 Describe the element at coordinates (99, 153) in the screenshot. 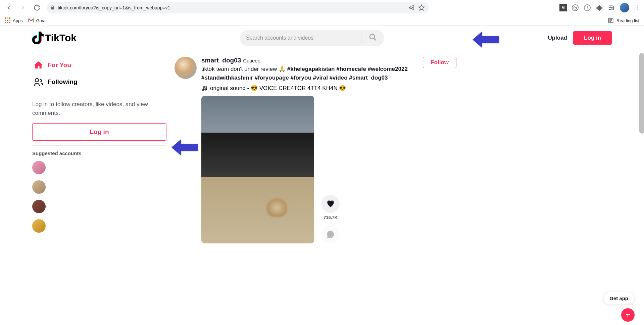

I see `suggested-accounts-title: Suggested accounts` at that location.